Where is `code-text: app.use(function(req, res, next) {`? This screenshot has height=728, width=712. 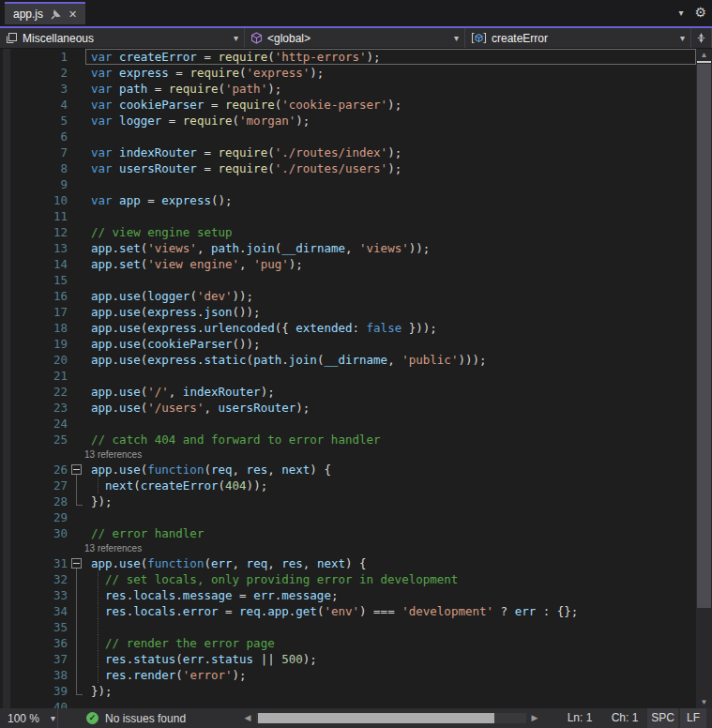 code-text: app.use(function(req, res, next) { is located at coordinates (391, 469).